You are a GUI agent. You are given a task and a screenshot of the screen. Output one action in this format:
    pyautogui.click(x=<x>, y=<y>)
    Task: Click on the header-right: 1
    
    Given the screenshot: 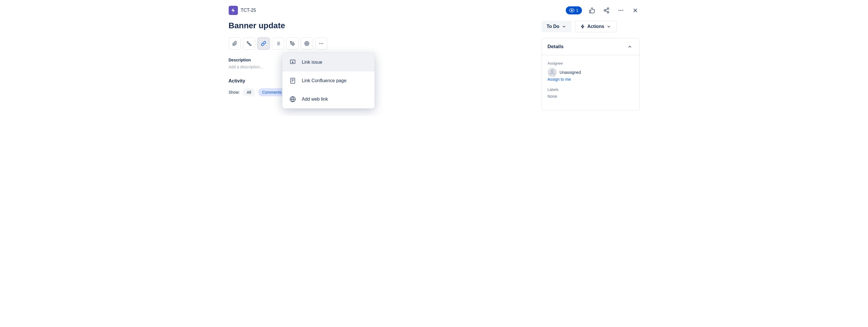 What is the action you would take?
    pyautogui.click(x=602, y=10)
    